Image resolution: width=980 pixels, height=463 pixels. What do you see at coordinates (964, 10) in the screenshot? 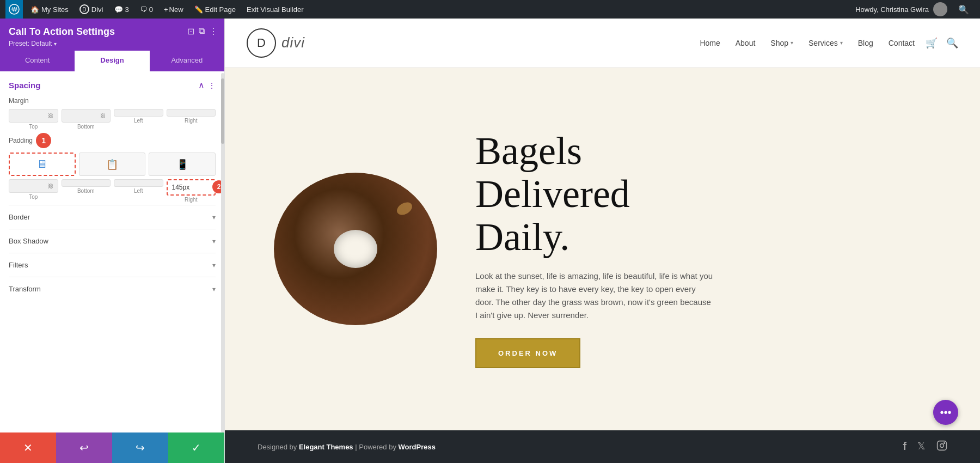
I see `admin-search-icon: 🔍` at bounding box center [964, 10].